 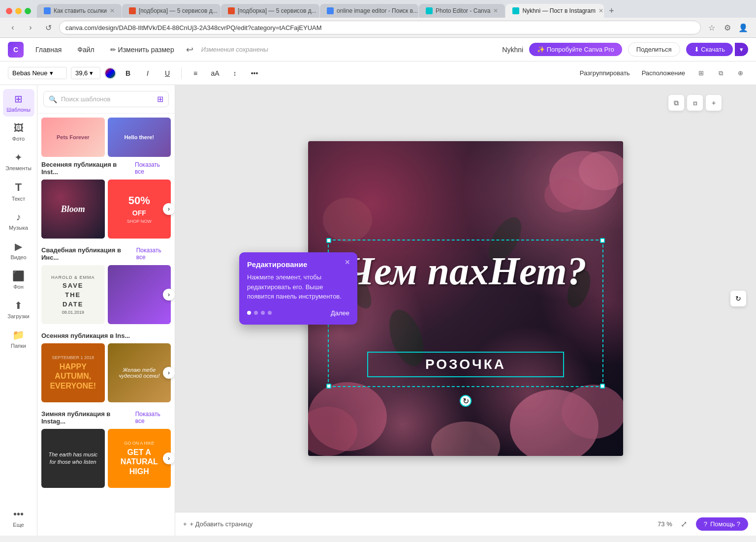 What do you see at coordinates (48, 50) in the screenshot?
I see `menu-home: Главная` at bounding box center [48, 50].